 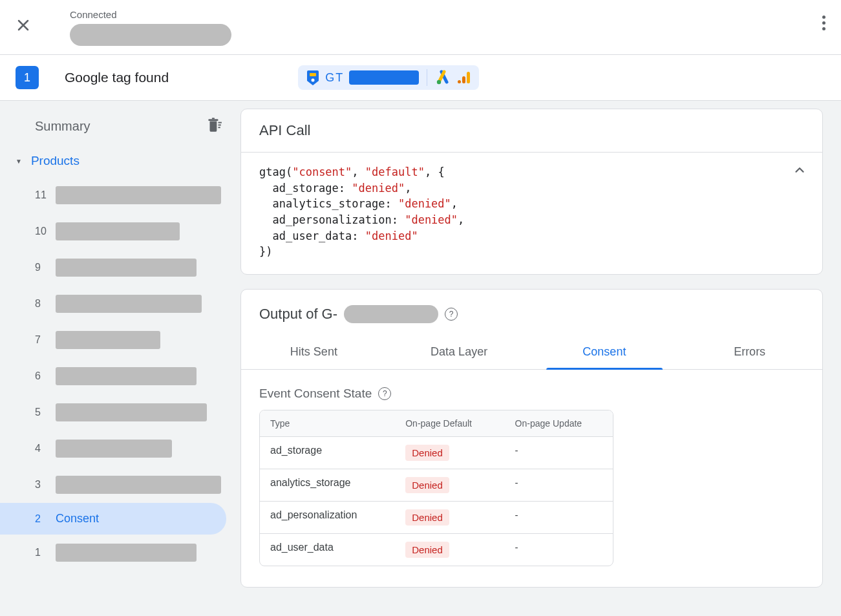 I want to click on output-title-prefix: Output of G-, so click(x=299, y=314).